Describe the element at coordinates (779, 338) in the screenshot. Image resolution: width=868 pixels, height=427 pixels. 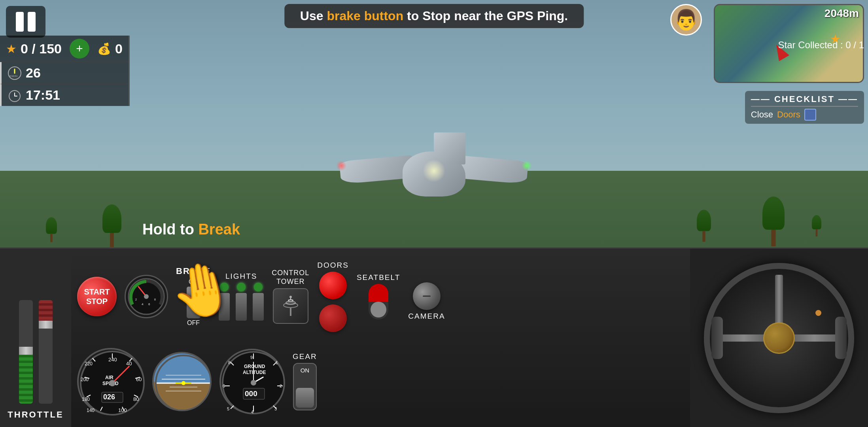
I see `steering-wheel-section` at that location.